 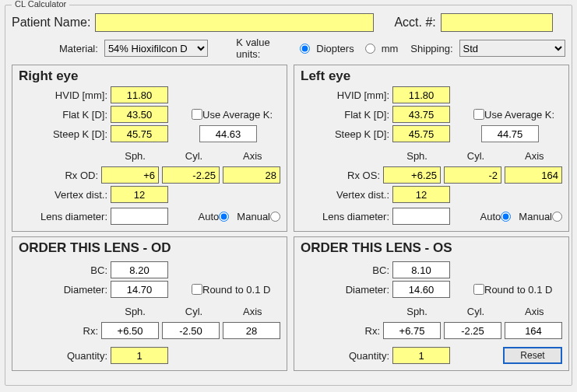 I want to click on material-label: Material:, so click(x=79, y=48).